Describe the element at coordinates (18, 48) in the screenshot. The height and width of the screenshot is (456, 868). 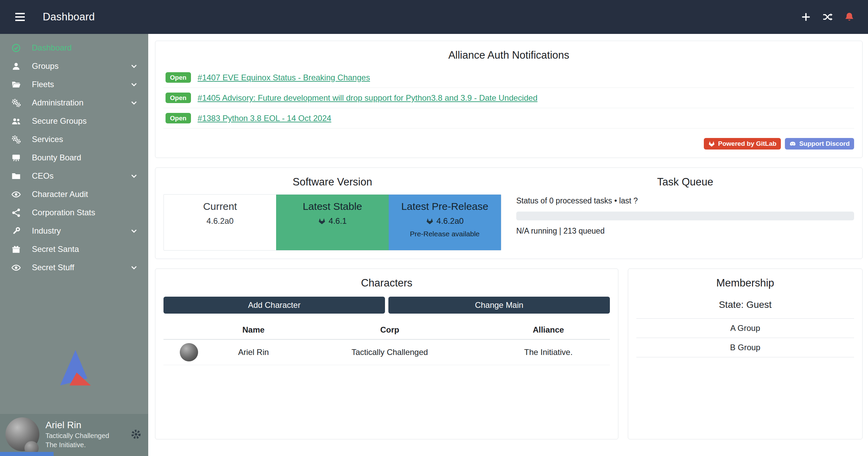
I see `check-circle-icon` at that location.